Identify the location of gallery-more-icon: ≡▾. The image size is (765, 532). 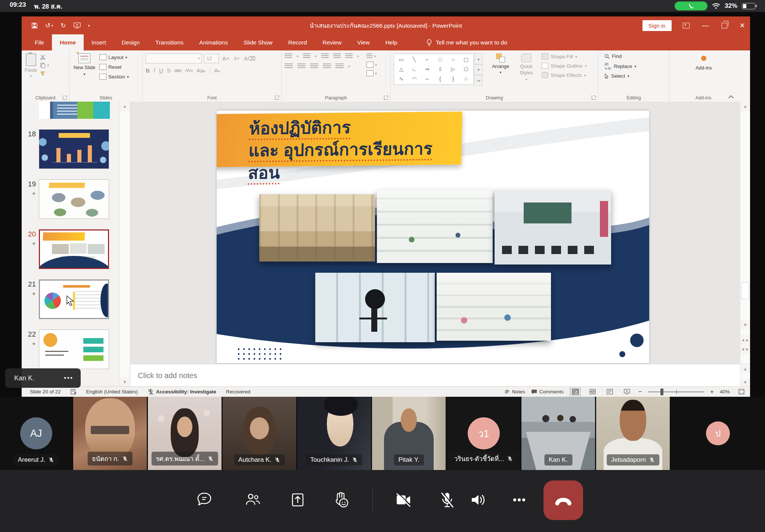
(478, 81).